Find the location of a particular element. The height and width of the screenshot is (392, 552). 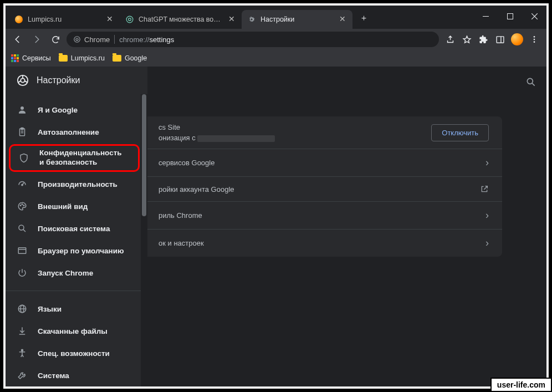

card-row-google-account: ройки аккаунта Google is located at coordinates (325, 189).